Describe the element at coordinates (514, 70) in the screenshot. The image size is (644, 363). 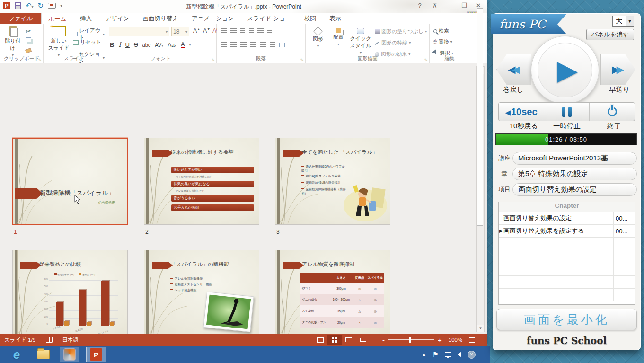
I see `rewind-button: ◀◀` at that location.